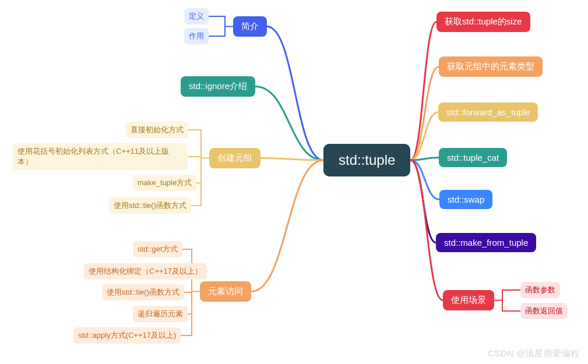  What do you see at coordinates (540, 290) in the screenshot?
I see `leaf-fn-arg: 函数参数` at bounding box center [540, 290].